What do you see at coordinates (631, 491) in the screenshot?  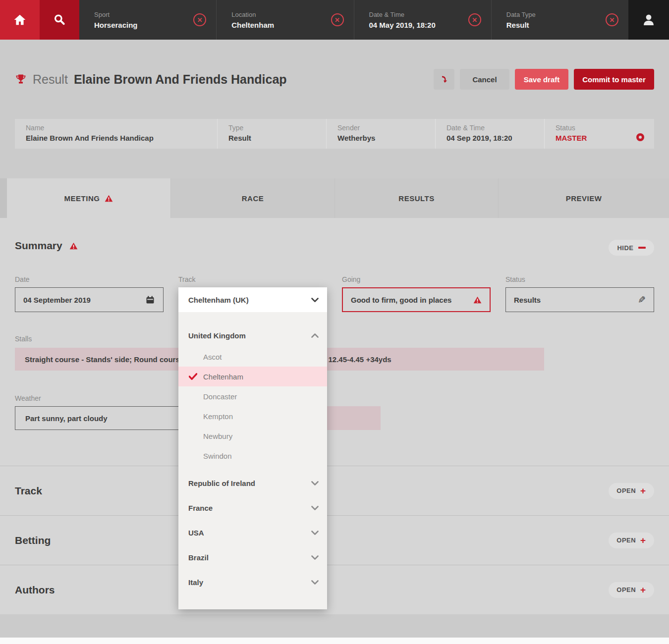 I see `open-track-button: OPEN +` at bounding box center [631, 491].